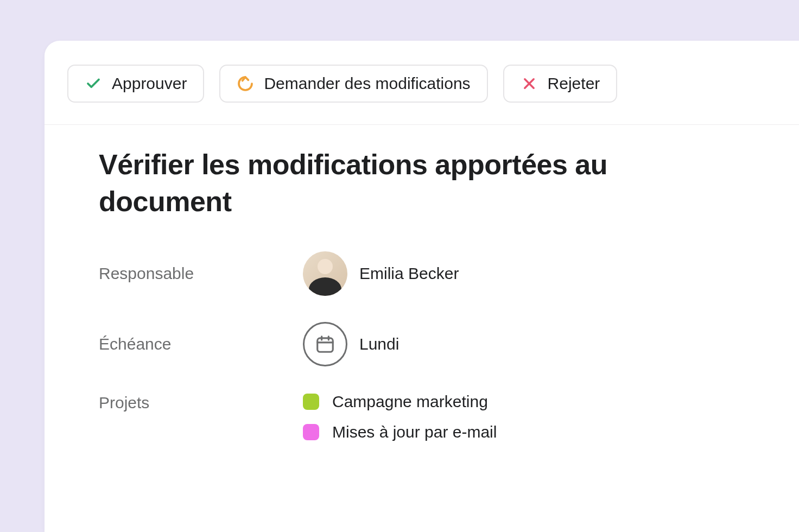  What do you see at coordinates (415, 432) in the screenshot?
I see `project-name: Mises à jour par e-mail` at bounding box center [415, 432].